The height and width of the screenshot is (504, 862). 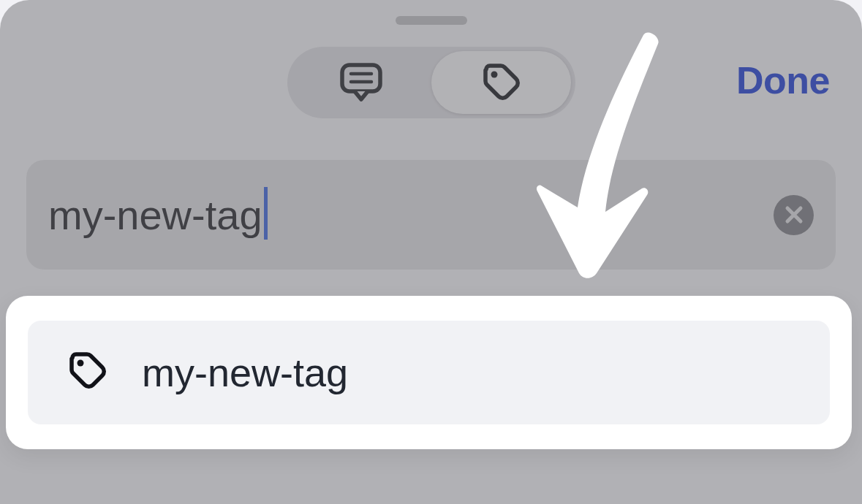 What do you see at coordinates (600, 165) in the screenshot?
I see `annotation-arrow` at bounding box center [600, 165].